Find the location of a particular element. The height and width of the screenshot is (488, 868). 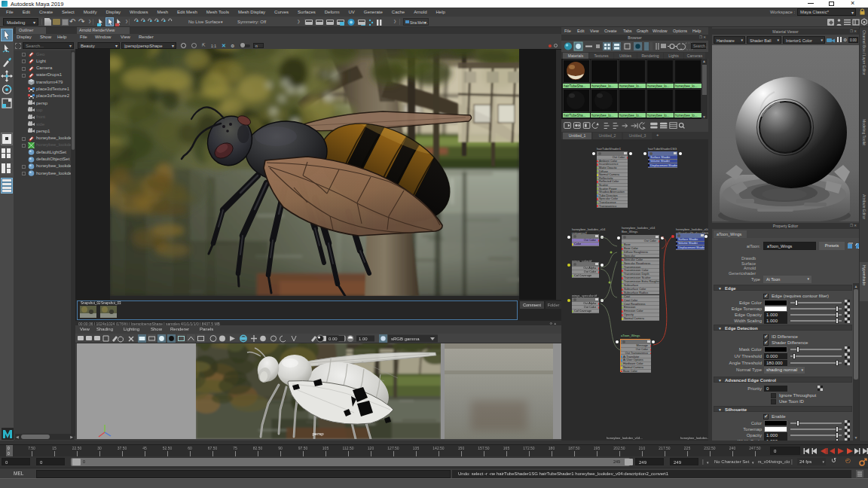

svg-text: 1.00 is located at coordinates (363, 339).